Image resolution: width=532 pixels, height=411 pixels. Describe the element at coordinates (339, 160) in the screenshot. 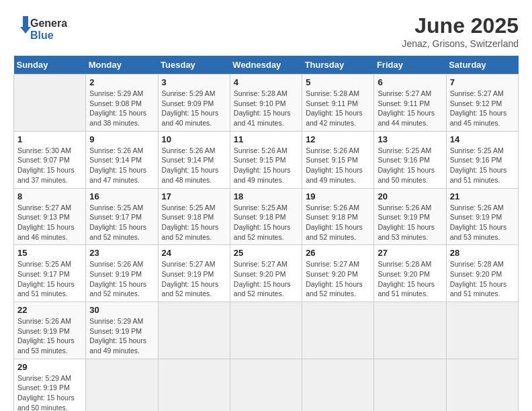

I see `calendar-cell: 12Sunrise: 5:26 AMSunset: 9:15 PMDayligh…` at that location.